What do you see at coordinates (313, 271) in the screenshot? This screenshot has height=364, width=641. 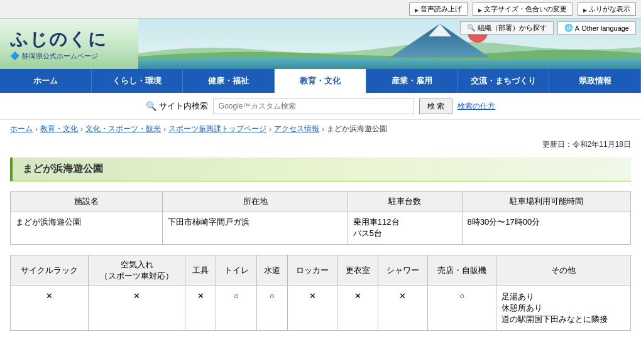 I see `col-locker: ロッカー` at bounding box center [313, 271].